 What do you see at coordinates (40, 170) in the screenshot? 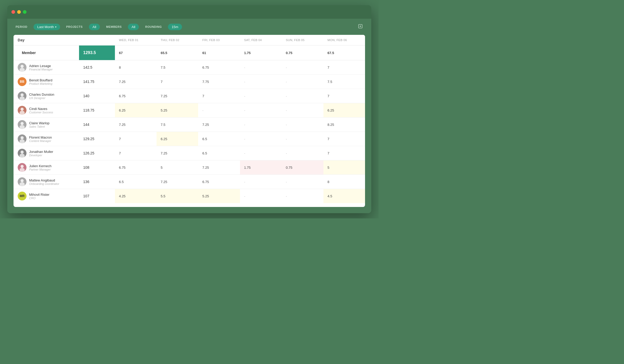
I see `member-role: Partner Manager` at bounding box center [40, 170].